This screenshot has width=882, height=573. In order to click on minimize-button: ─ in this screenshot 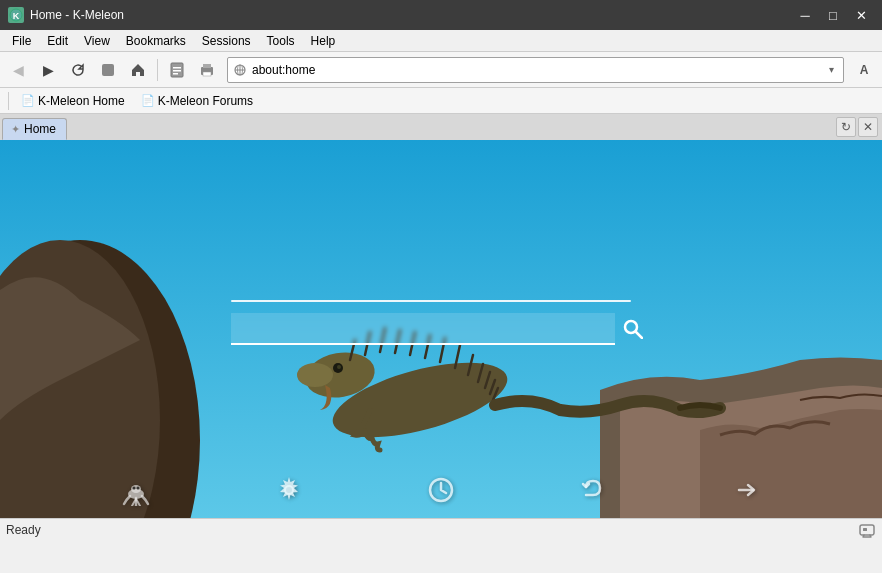, I will do `click(805, 15)`.